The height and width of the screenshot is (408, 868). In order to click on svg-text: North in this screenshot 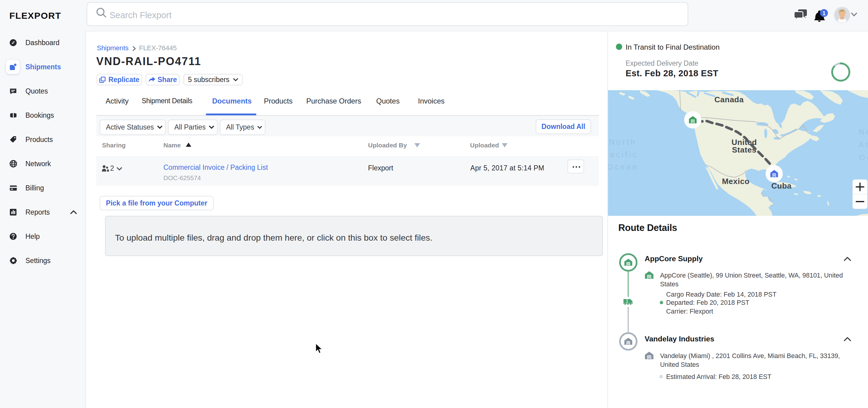, I will do `click(623, 142)`.